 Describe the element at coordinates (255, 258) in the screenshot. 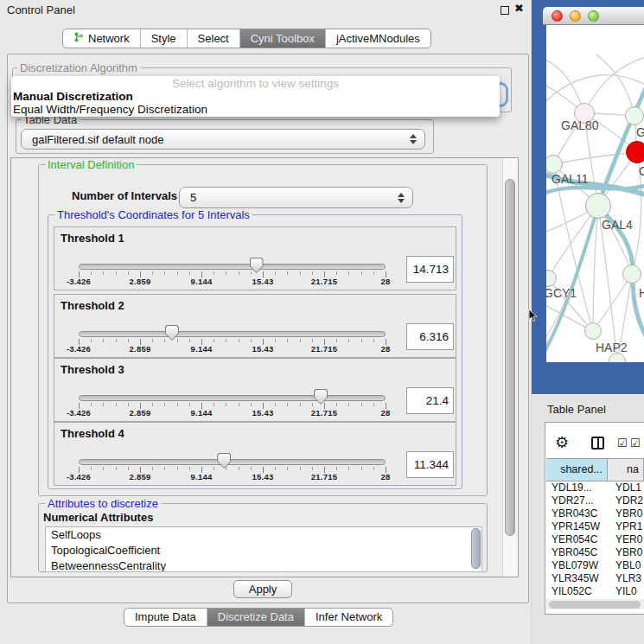

I see `threshold-panel: Threshold 1-3.4262.8599.14415.4321.71528…` at that location.